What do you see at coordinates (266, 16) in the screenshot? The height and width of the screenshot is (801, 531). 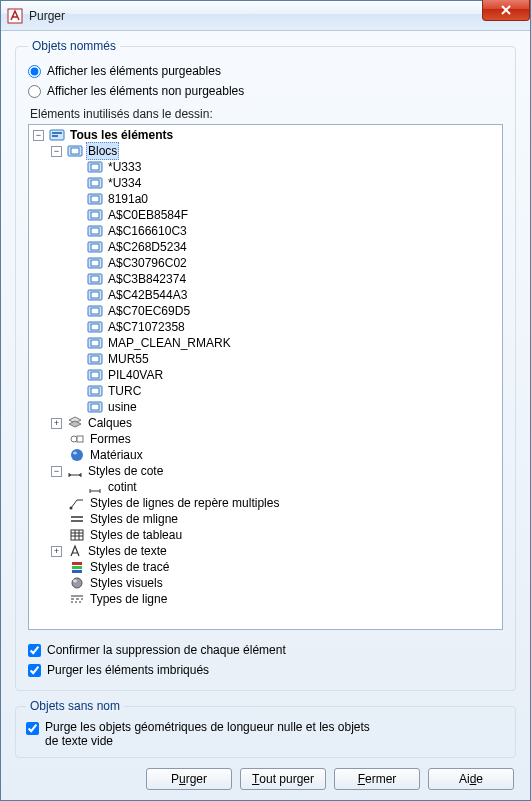 I see `titlebar: Purger` at bounding box center [266, 16].